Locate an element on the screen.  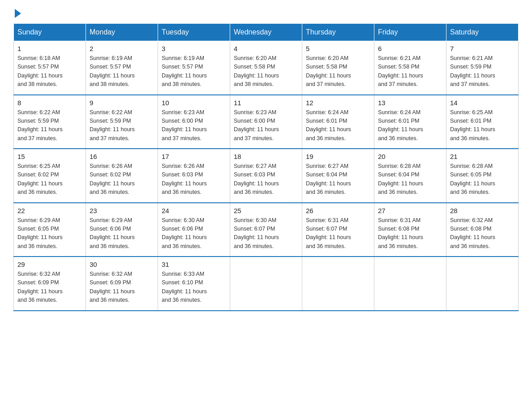
day-info: Sunrise: 6:31 AMSunset: 6:08 PMDaylight:… is located at coordinates (400, 233).